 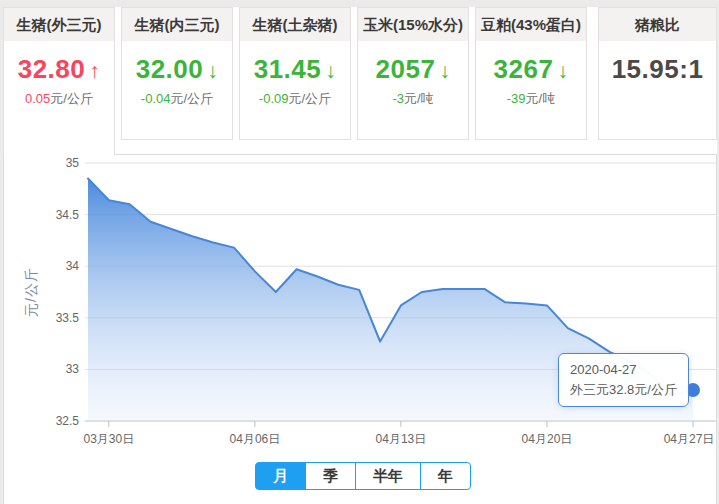 I want to click on chart-tooltip: 2020-04-27 外三元32.8元/公斤, so click(x=624, y=380).